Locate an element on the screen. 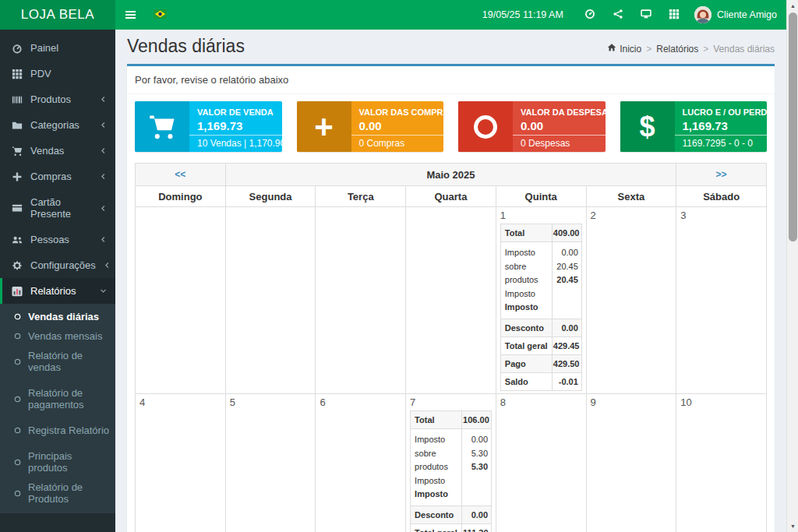  submenu-item-relatorio-de-vendas: Relatório de vendas is located at coordinates (58, 361).